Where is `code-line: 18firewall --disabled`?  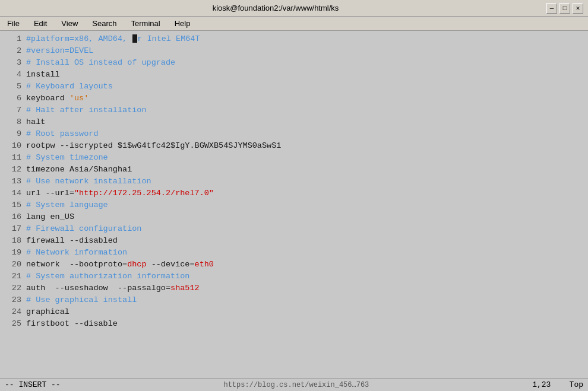
code-line: 18firewall --disabled is located at coordinates (294, 241).